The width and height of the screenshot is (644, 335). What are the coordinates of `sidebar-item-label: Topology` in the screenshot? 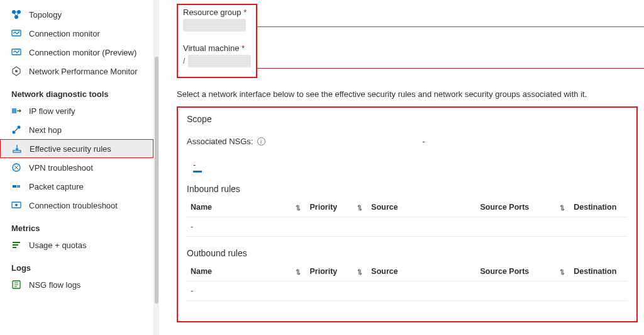 It's located at (45, 15).